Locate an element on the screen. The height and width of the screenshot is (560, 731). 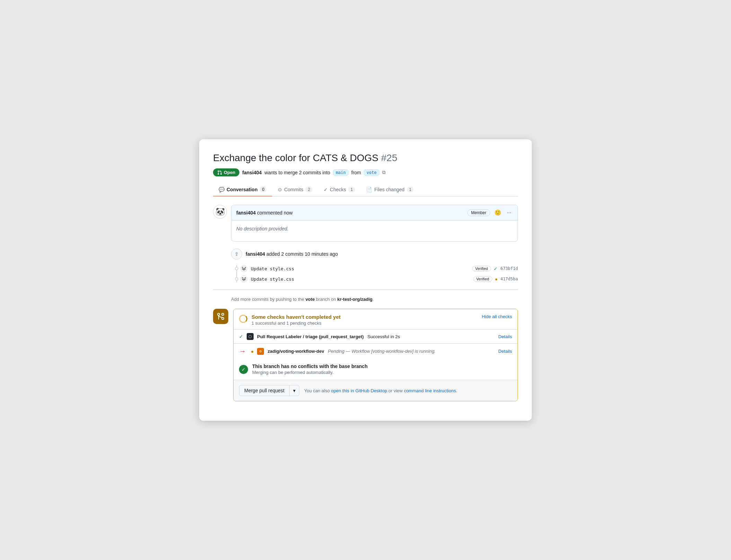
checks-subtitle: 1 successful and 1 pending checks is located at coordinates (296, 323).